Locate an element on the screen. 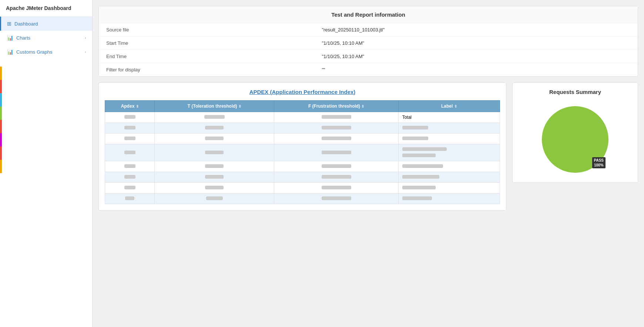  info-table-row: Start Time "1/10/25, 10:10 AM" is located at coordinates (368, 43).